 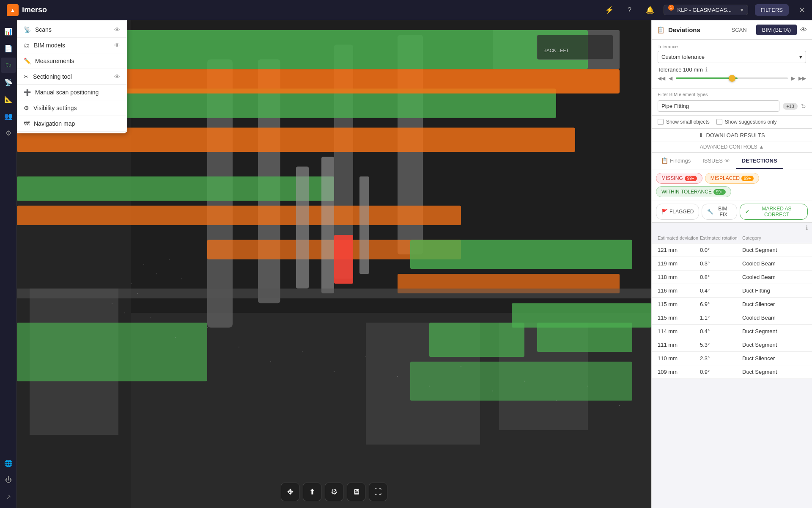 I want to click on download-row: ⬇ DOWNLOAD RESULTS, so click(x=732, y=135).